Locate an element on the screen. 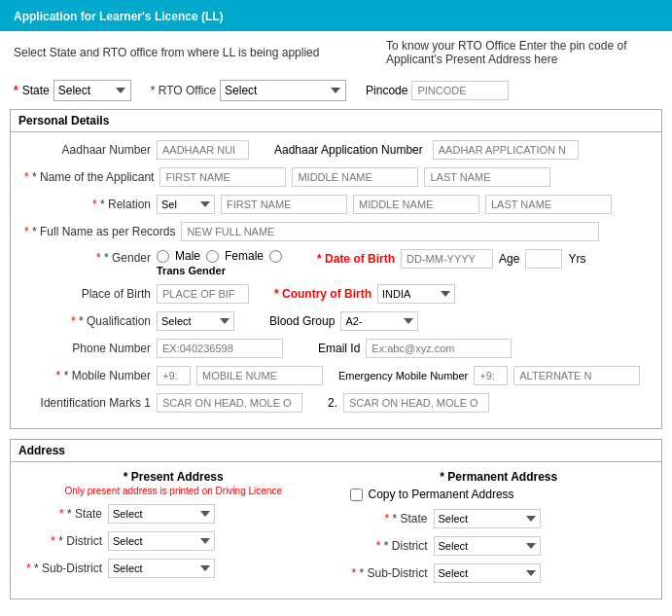 The image size is (672, 616). state-text-label: State is located at coordinates (36, 91).